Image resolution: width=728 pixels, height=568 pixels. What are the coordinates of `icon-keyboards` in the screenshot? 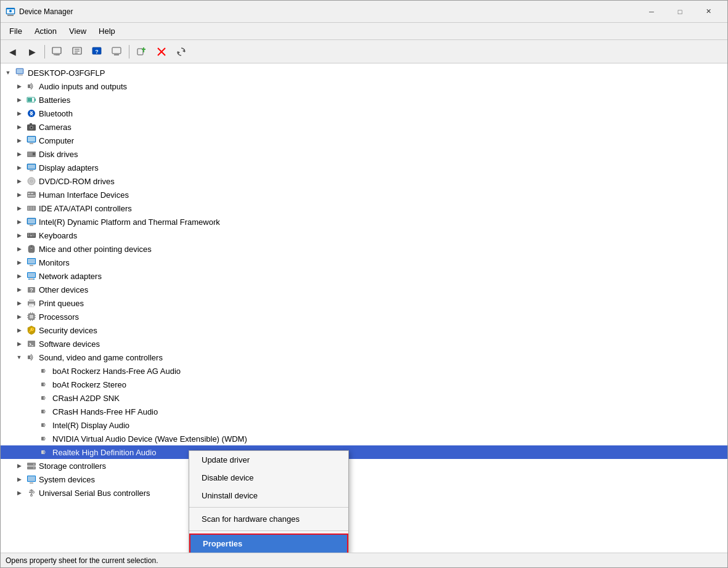 It's located at (31, 235).